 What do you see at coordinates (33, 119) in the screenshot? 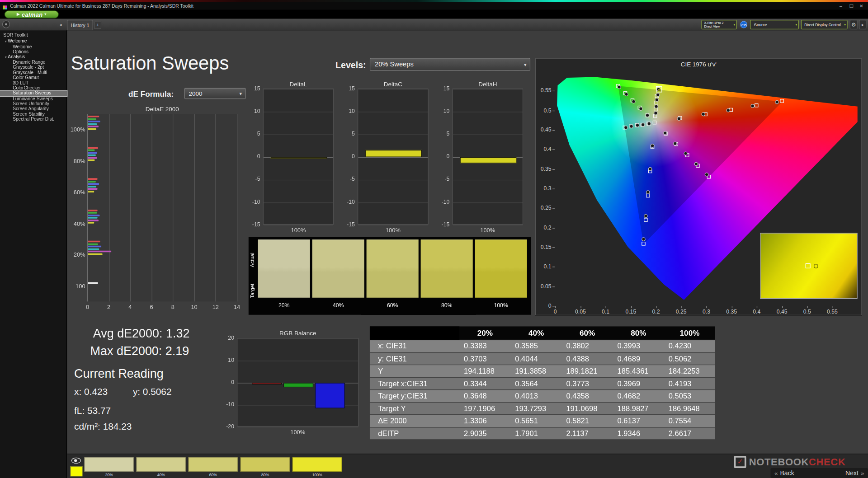
I see `sidebar-item-spectral-power-dist: Spectral Power Dist.` at bounding box center [33, 119].